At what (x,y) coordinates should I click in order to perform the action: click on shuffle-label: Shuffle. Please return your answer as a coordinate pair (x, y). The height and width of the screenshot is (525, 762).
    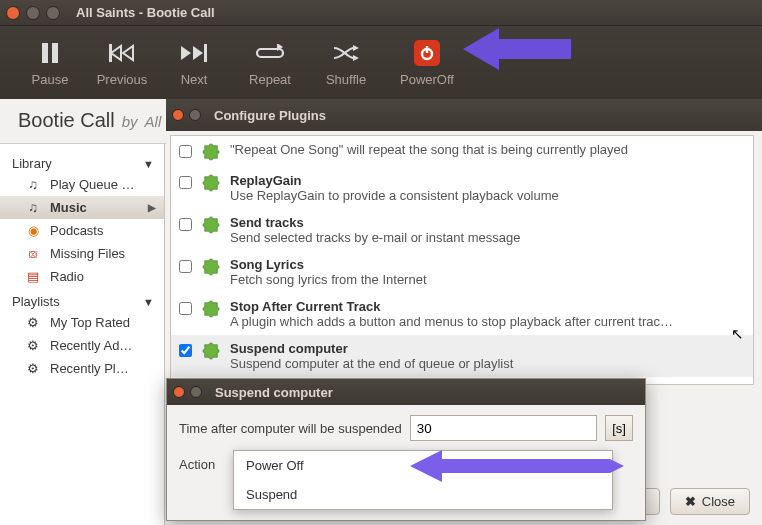
    Looking at the image, I should click on (346, 80).